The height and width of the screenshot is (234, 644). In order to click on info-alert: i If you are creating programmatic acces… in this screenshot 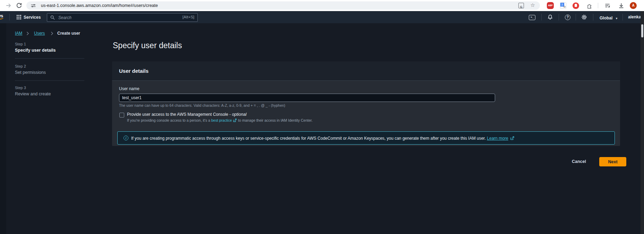, I will do `click(366, 138)`.